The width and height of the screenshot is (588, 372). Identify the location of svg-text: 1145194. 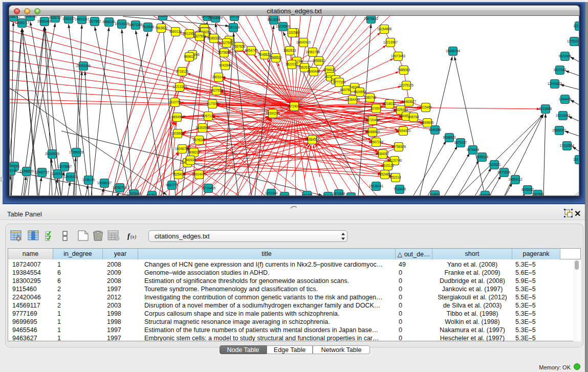
(58, 174).